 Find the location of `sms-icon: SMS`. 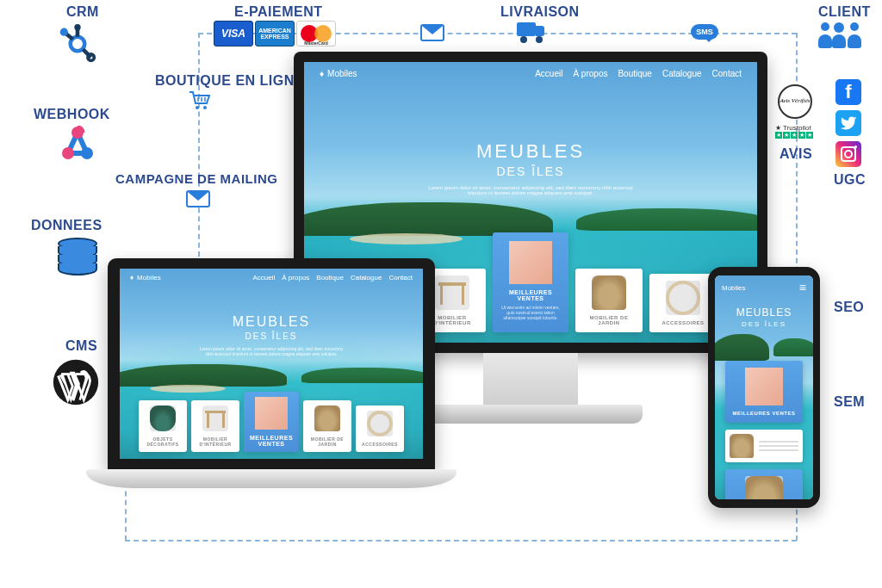

sms-icon: SMS is located at coordinates (705, 32).